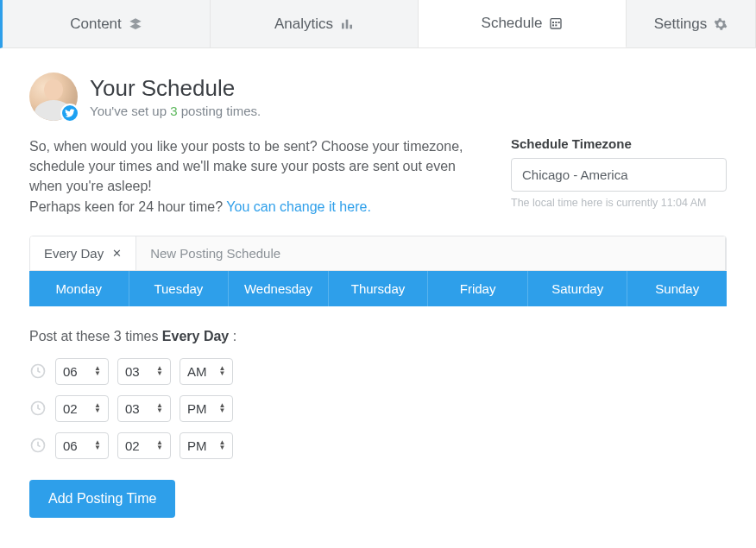 Image resolution: width=756 pixels, height=548 pixels. I want to click on schedule-tab-label: New Posting Schedule, so click(216, 254).